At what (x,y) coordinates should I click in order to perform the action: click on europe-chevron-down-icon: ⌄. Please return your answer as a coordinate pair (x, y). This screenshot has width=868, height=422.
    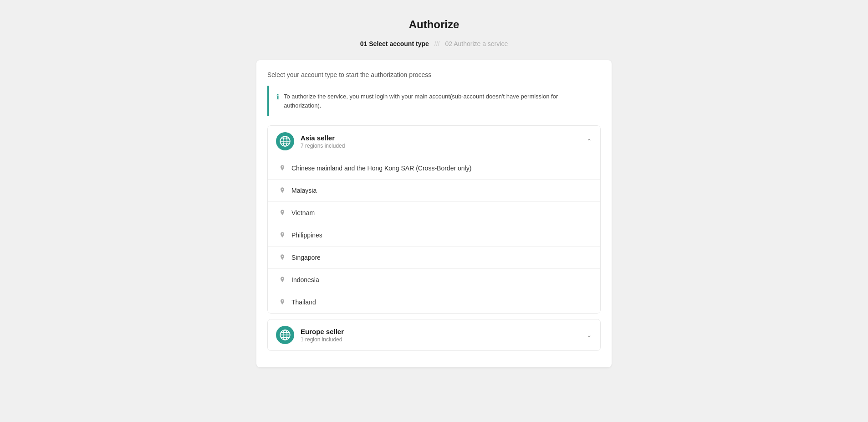
    Looking at the image, I should click on (589, 335).